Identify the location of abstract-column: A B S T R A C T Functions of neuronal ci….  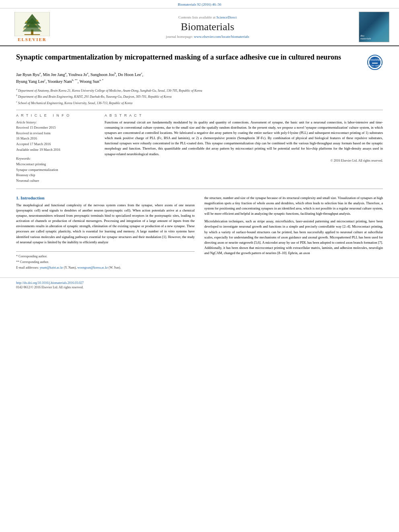
(244, 149).